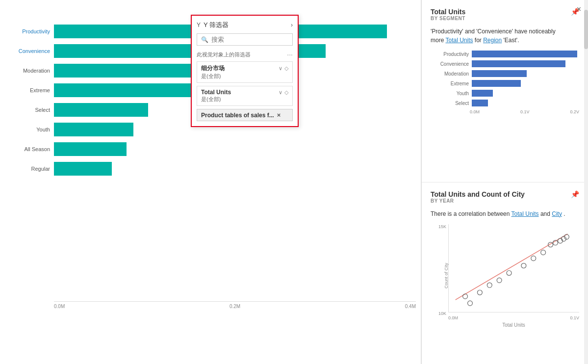 The image size is (588, 364). Describe the element at coordinates (245, 77) in the screenshot. I see `filter-item-value: 是(全部)` at that location.